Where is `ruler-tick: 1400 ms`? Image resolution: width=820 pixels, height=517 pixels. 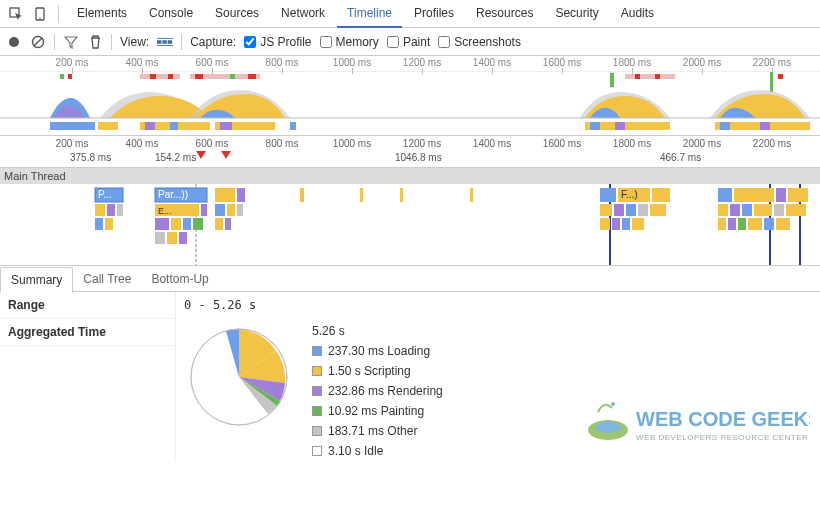
ruler-tick: 1400 ms is located at coordinates (492, 144).